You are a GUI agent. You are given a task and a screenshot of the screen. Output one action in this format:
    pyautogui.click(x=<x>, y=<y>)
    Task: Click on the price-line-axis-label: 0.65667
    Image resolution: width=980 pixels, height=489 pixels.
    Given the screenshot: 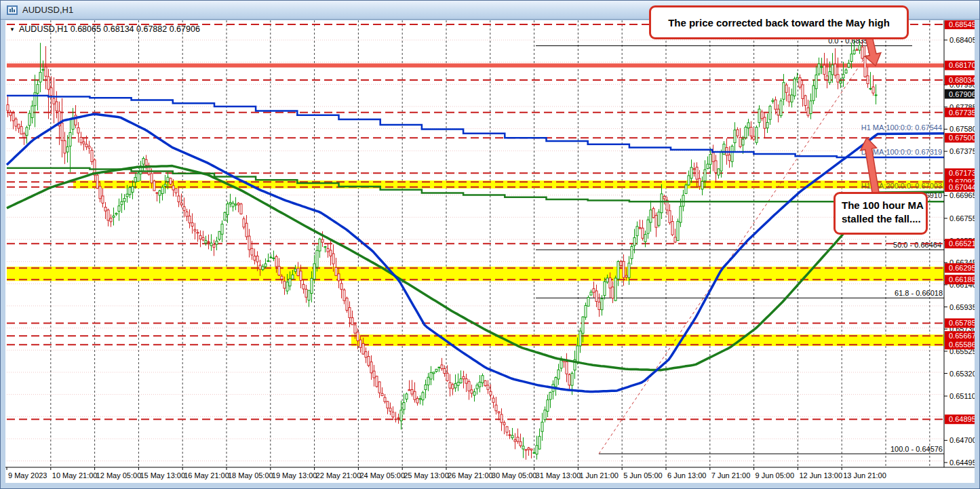 What is the action you would take?
    pyautogui.click(x=962, y=336)
    